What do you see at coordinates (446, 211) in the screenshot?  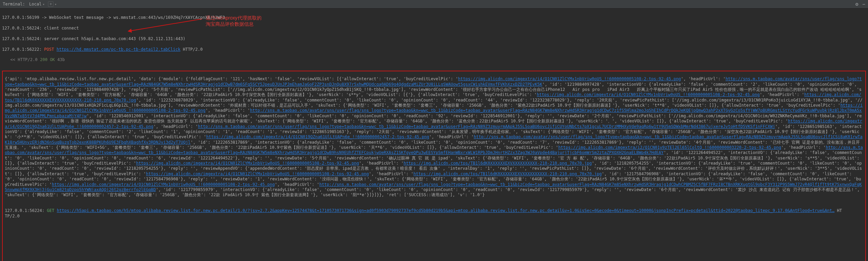 I see `http-url-link: https://h5api.m.taobao.com/h5/mtop.aliba…` at bounding box center [446, 211].